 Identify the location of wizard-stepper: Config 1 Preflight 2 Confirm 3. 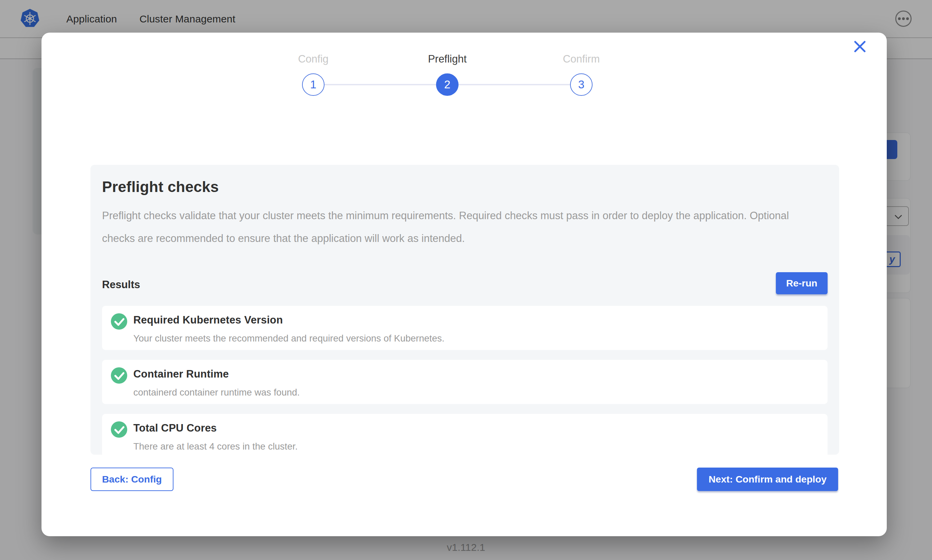
(447, 82).